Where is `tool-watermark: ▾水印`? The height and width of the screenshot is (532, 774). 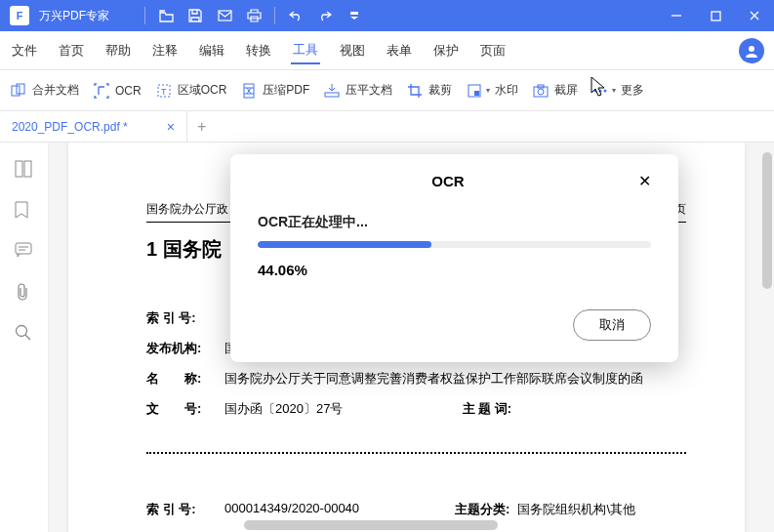 tool-watermark: ▾水印 is located at coordinates (492, 91).